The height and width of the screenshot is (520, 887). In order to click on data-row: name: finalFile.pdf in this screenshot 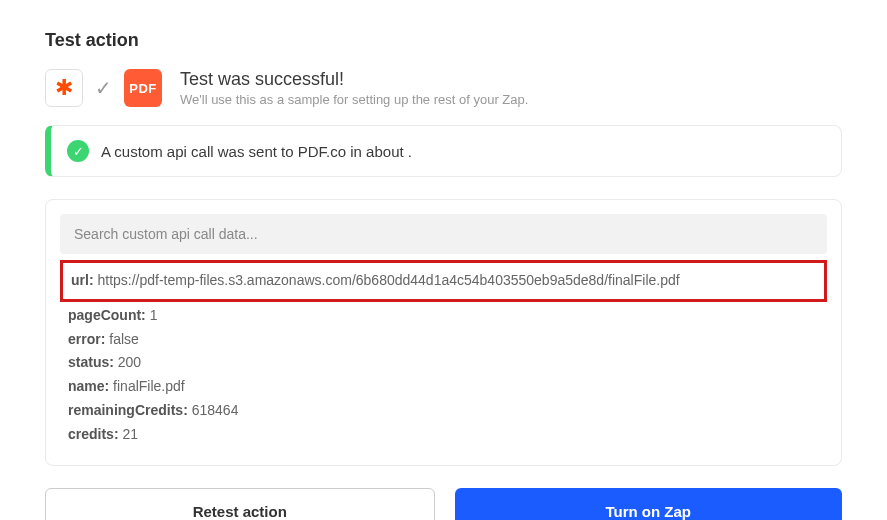, I will do `click(444, 387)`.